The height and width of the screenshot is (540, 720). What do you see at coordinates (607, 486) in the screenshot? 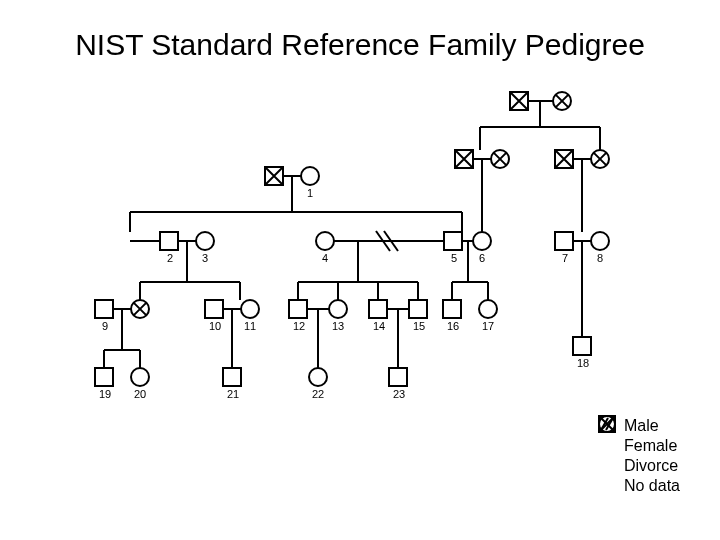
I see `nodata-icon` at bounding box center [607, 486].